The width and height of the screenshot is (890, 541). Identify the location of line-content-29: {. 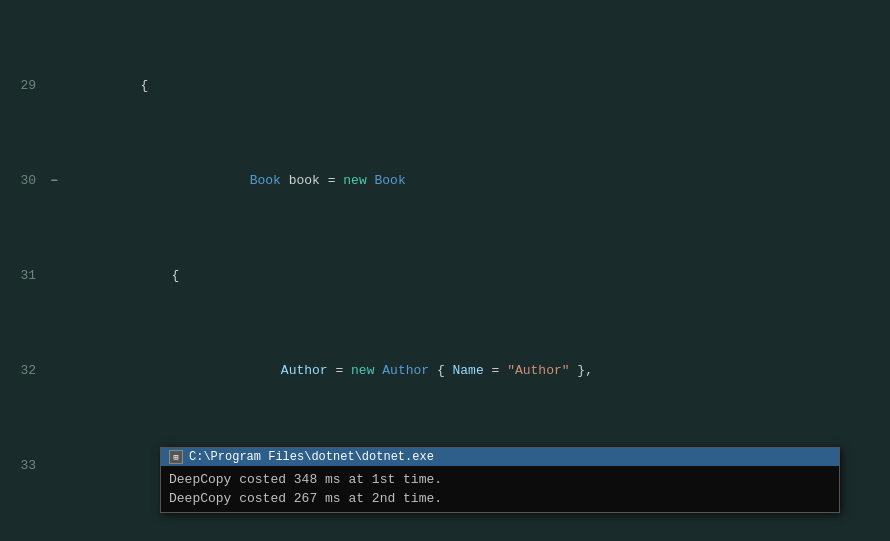
(113, 86).